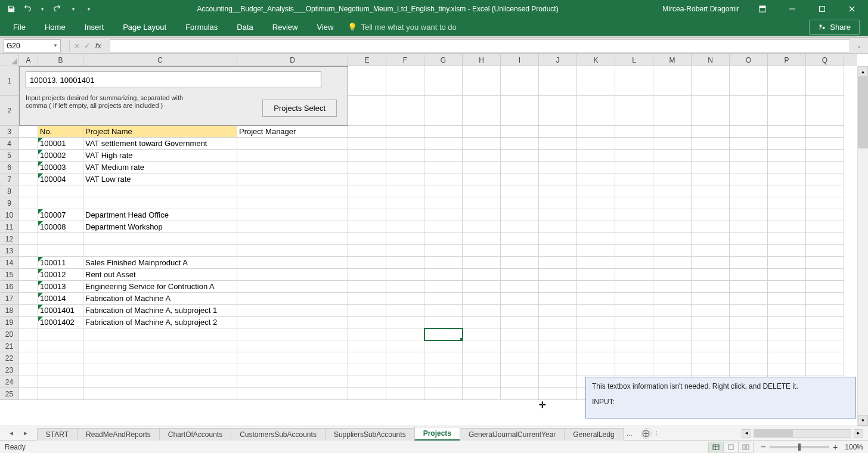 The width and height of the screenshot is (868, 462). I want to click on cell: 100008, so click(61, 227).